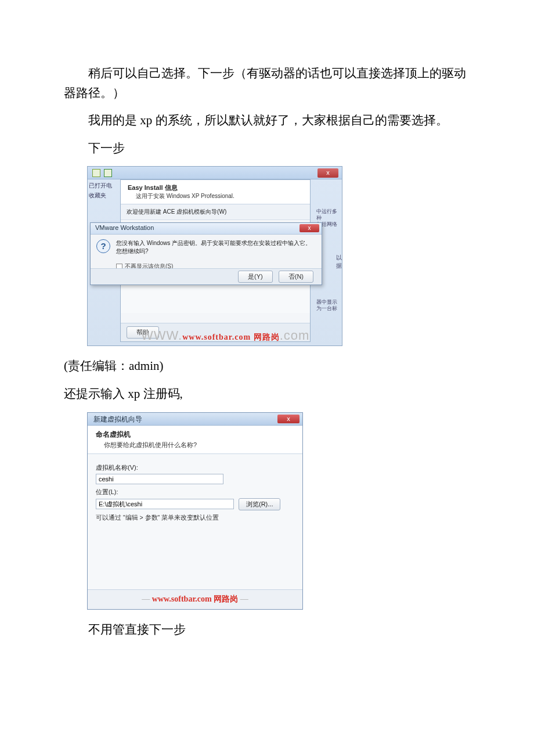  I want to click on right-hint-2: 以据, so click(339, 262).